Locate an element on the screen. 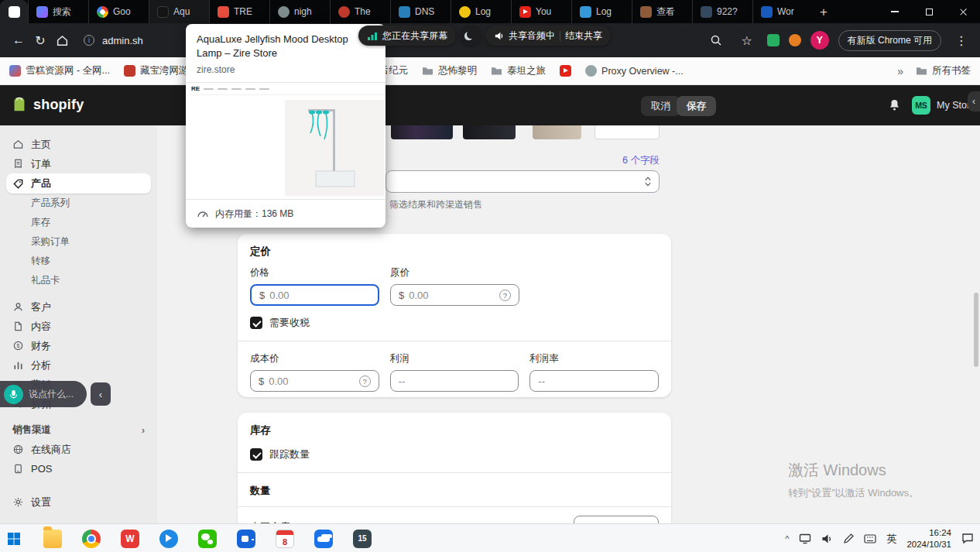  sidebar-item-settings: 设置 is located at coordinates (79, 502).